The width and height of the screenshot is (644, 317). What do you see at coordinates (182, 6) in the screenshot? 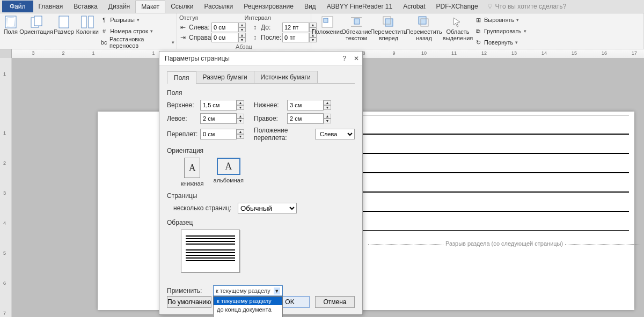
I see `menu-references: Ссылки` at bounding box center [182, 6].